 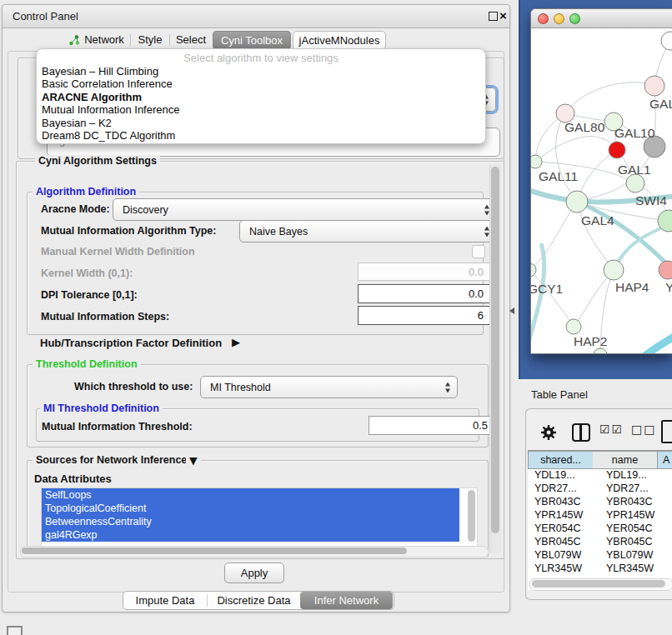 I want to click on deselect-all-checkboxes-icon: □□, so click(x=644, y=429).